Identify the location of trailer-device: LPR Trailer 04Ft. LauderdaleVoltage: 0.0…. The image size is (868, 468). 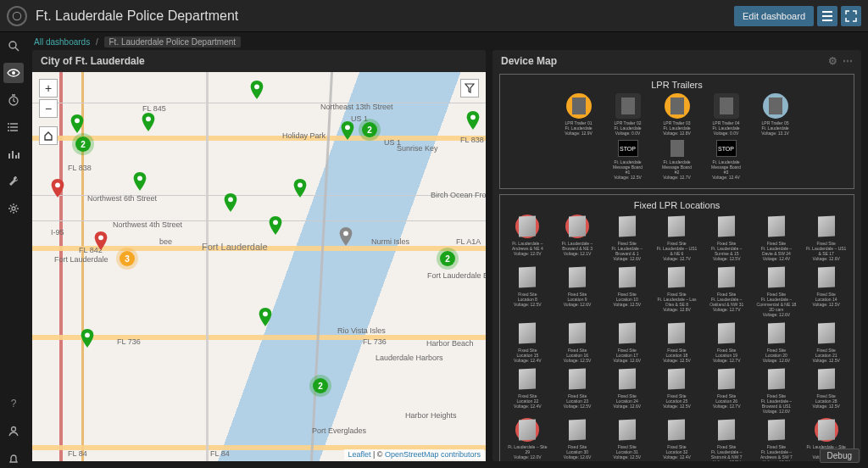
(726, 114).